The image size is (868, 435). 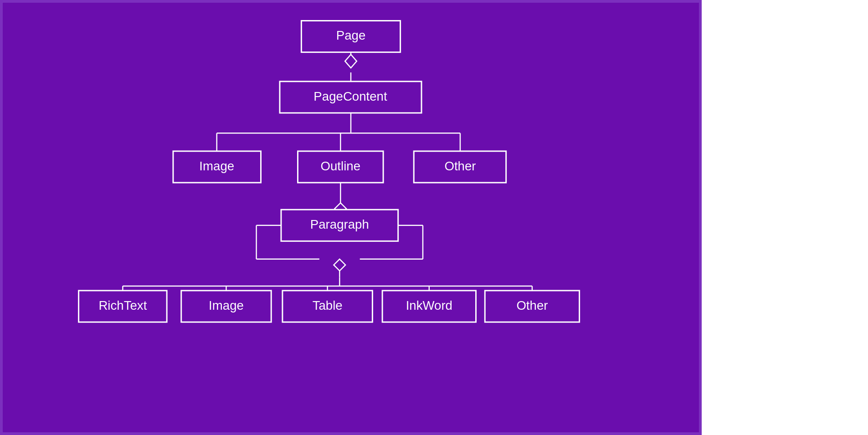 I want to click on richtext-label: RichText, so click(x=123, y=305).